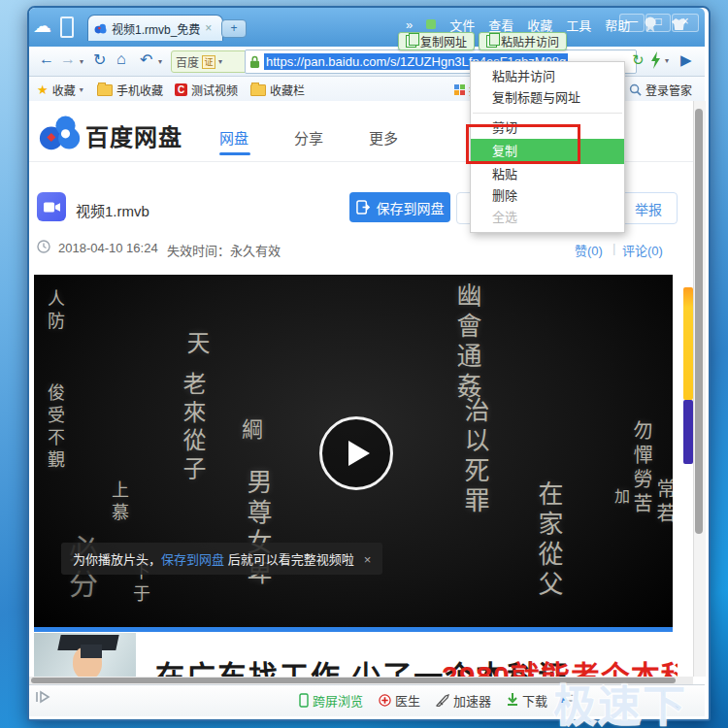 The image size is (728, 728). Describe the element at coordinates (99, 60) in the screenshot. I see `refresh-button: ↻` at that location.